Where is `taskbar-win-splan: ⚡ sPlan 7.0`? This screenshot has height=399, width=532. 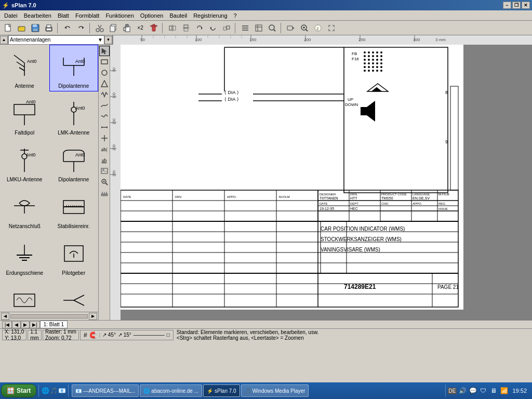 taskbar-win-splan: ⚡ sPlan 7.0 is located at coordinates (221, 391).